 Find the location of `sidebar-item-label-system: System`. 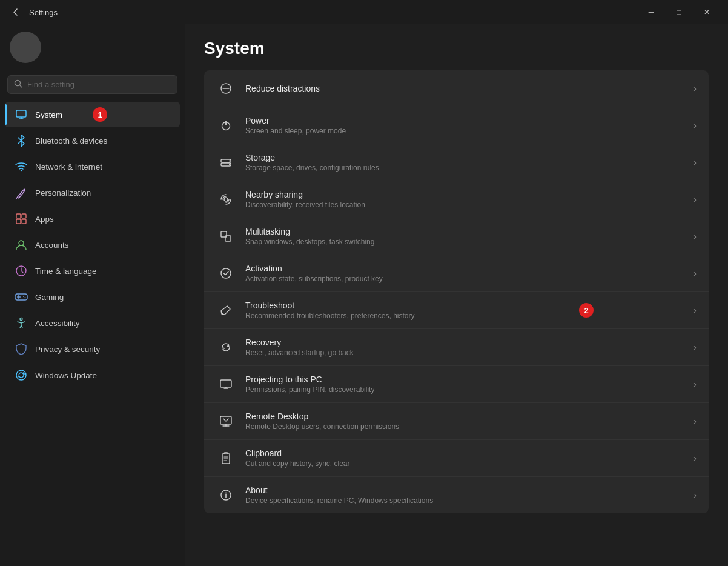

sidebar-item-label-system: System is located at coordinates (48, 115).